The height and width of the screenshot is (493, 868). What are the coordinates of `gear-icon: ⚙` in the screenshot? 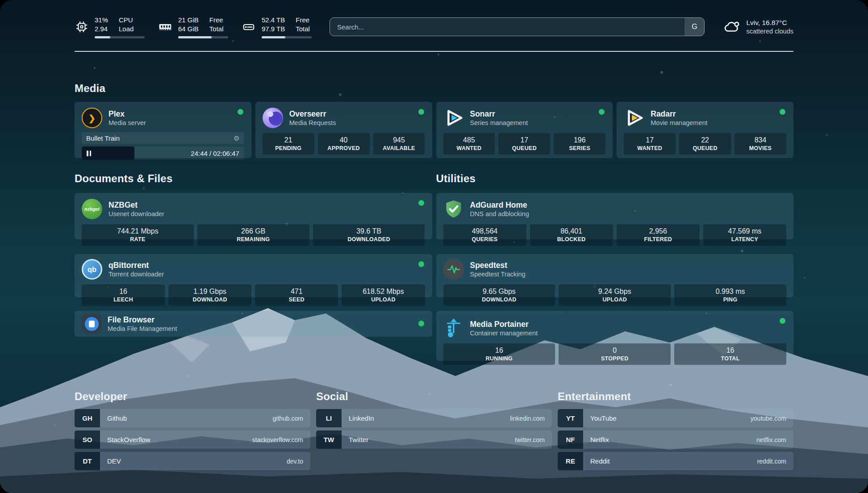 It's located at (237, 138).